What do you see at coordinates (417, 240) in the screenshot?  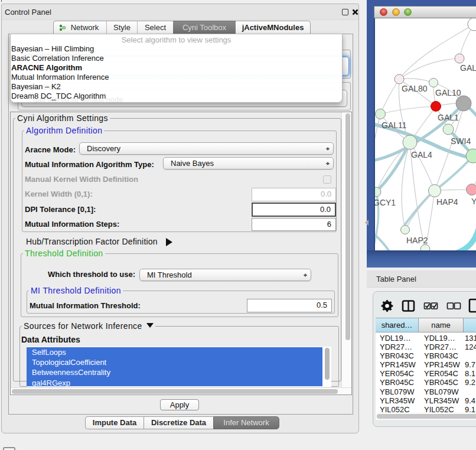 I see `svg-text: HAP2` at bounding box center [417, 240].